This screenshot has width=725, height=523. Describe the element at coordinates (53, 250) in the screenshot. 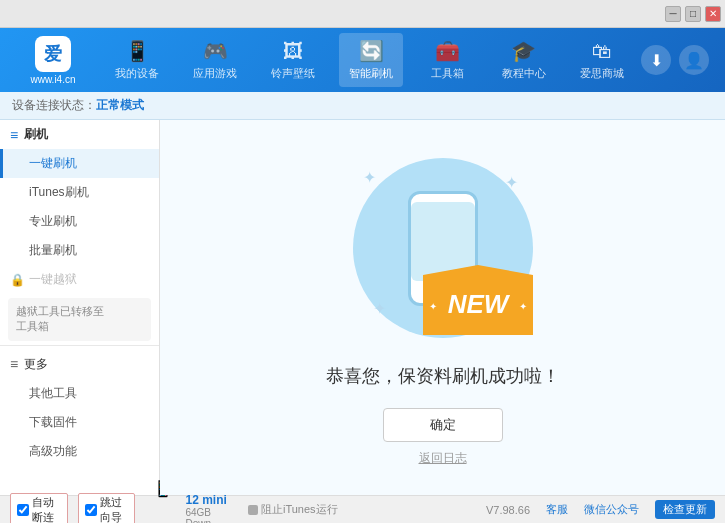

I see `sidebar-item-batch-flash-label: 批量刷机` at that location.